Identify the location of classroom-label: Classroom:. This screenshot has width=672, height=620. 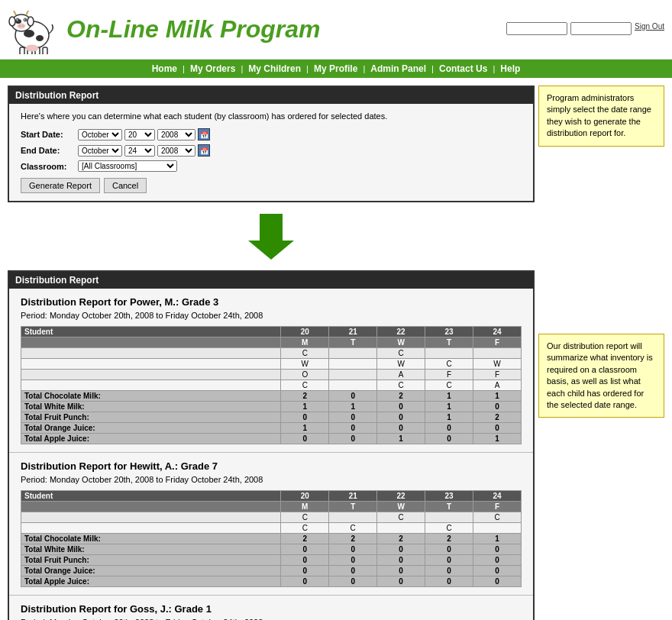
(49, 166).